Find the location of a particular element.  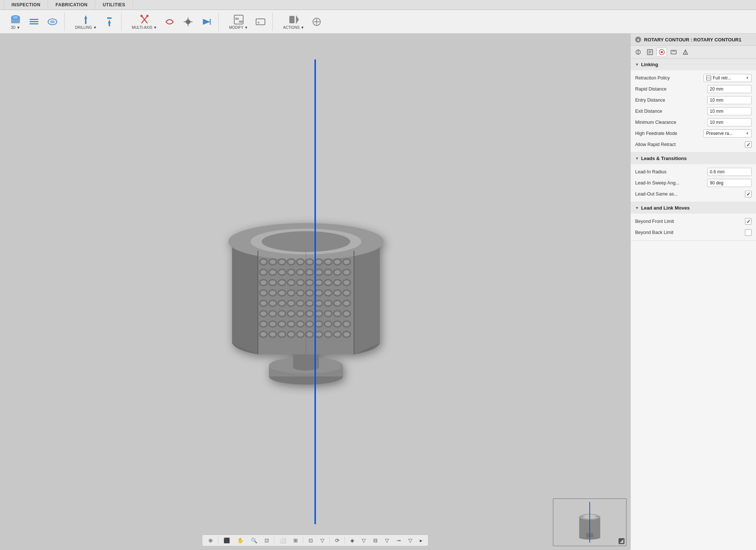

exit-distance-input is located at coordinates (729, 111).